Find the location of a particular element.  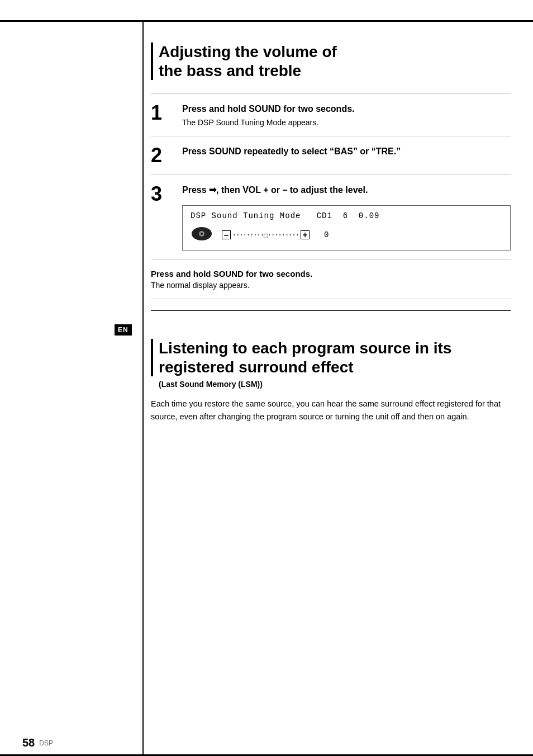

section1-title: Adjusting the volume of the bass and tre… is located at coordinates (331, 62).